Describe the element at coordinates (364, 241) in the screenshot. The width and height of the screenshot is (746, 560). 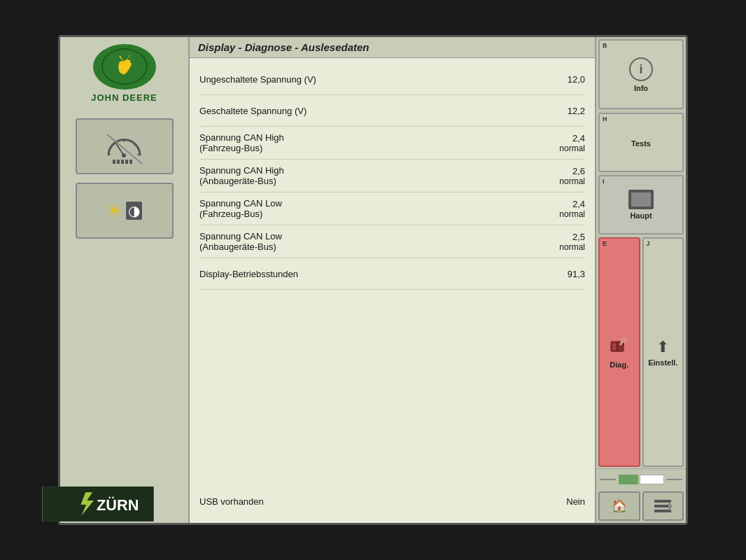
I see `row-label-5: Spannung CAN Low (Anbaugeräte-Bus)` at that location.